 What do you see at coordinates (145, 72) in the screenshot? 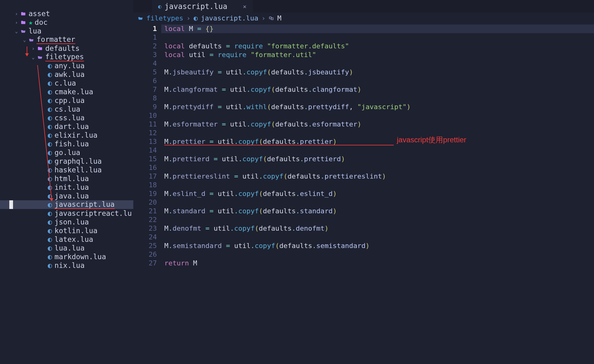
I see `line-number: 5` at bounding box center [145, 72].